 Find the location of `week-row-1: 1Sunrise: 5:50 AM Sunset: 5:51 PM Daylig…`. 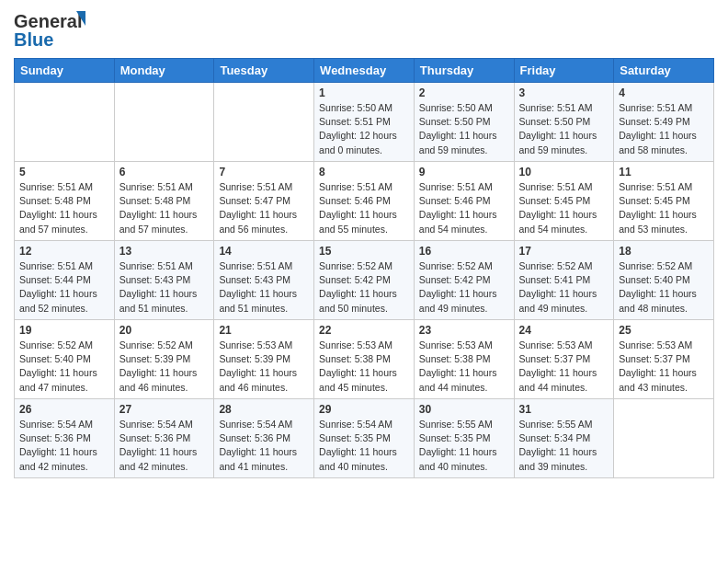

week-row-1: 1Sunrise: 5:50 AM Sunset: 5:51 PM Daylig… is located at coordinates (364, 122).